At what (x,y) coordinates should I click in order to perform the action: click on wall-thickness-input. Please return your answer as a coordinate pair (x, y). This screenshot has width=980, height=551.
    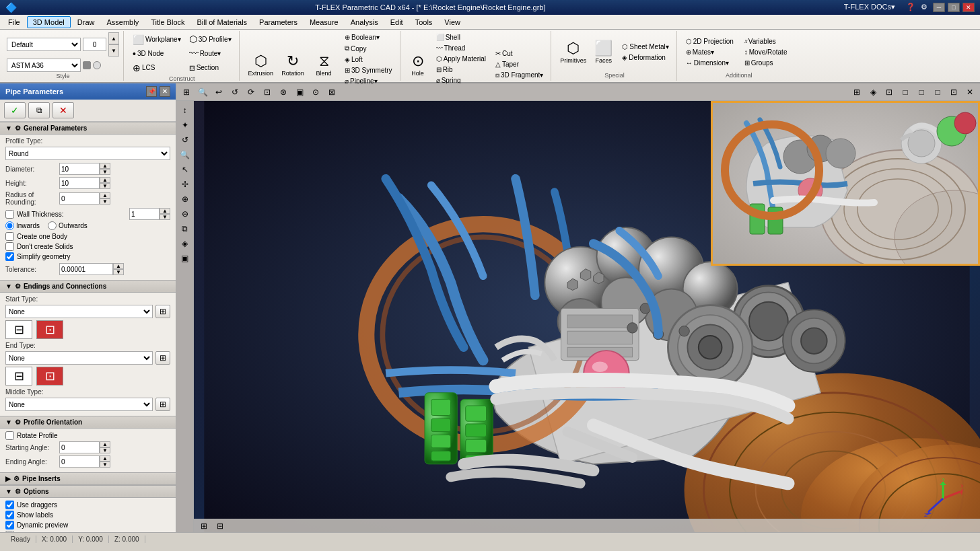
    Looking at the image, I should click on (144, 214).